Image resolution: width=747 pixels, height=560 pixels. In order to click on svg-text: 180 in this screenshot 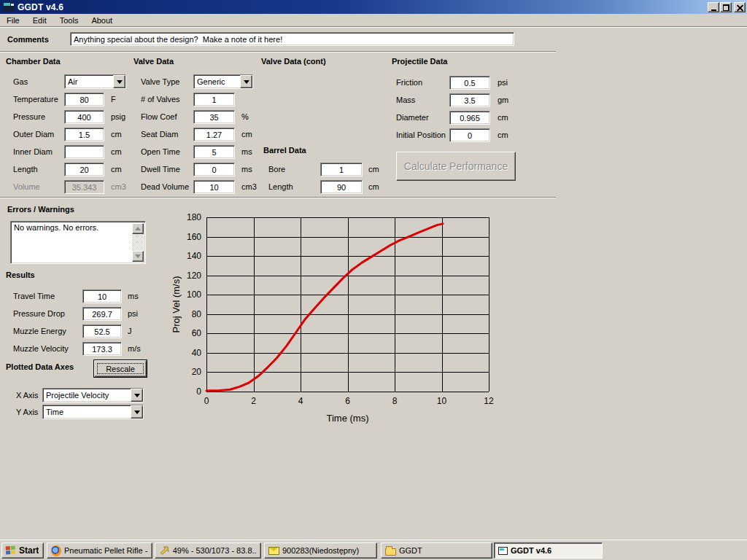, I will do `click(194, 217)`.